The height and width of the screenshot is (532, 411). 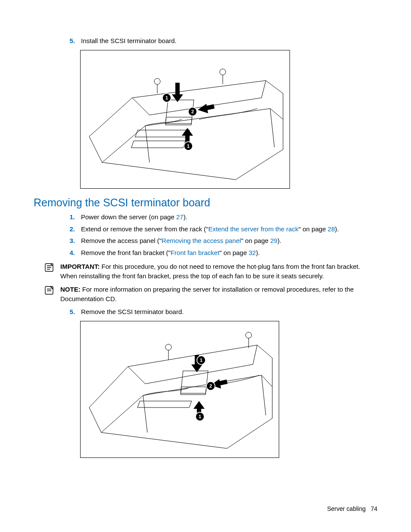 I want to click on cross-ref-link: Removing the access panel, so click(x=201, y=240).